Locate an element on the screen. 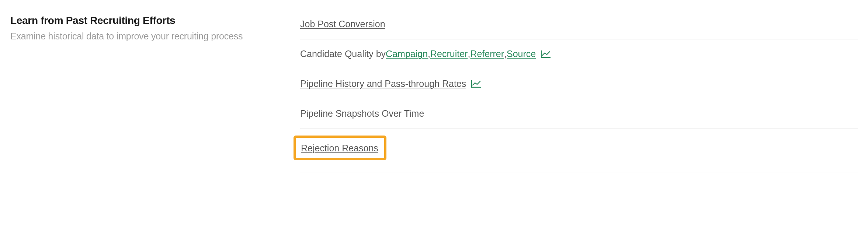 The height and width of the screenshot is (246, 868). link-rejection-reasons: Rejection Reasons is located at coordinates (340, 148).